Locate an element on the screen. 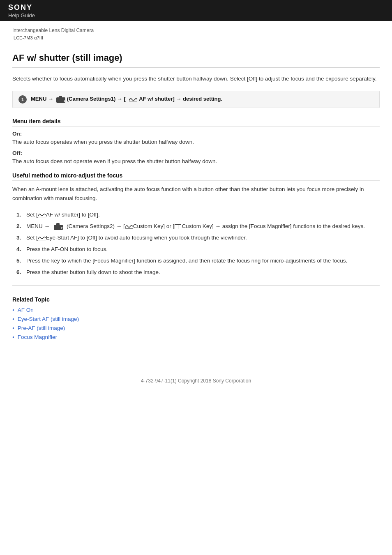  intro-text: Selects whether to focus automatically w… is located at coordinates (196, 79).